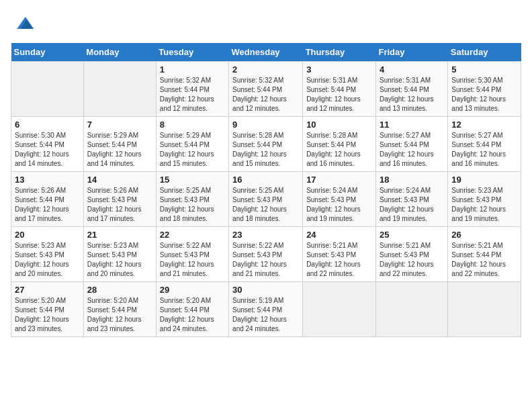  Describe the element at coordinates (192, 150) in the screenshot. I see `day-info: Sunrise: 5:29 AM Sunset: 5:44 PM Dayligh…` at that location.